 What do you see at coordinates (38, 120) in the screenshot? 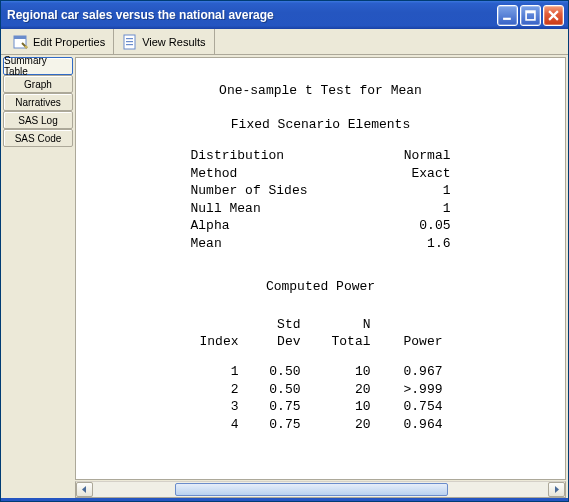
I see `sidebar-item-sas-log: SAS Log` at bounding box center [38, 120].